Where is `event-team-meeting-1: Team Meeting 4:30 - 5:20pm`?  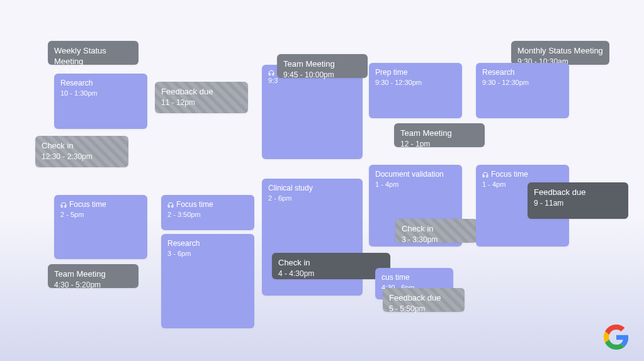
event-team-meeting-1: Team Meeting 4:30 - 5:20pm is located at coordinates (93, 276).